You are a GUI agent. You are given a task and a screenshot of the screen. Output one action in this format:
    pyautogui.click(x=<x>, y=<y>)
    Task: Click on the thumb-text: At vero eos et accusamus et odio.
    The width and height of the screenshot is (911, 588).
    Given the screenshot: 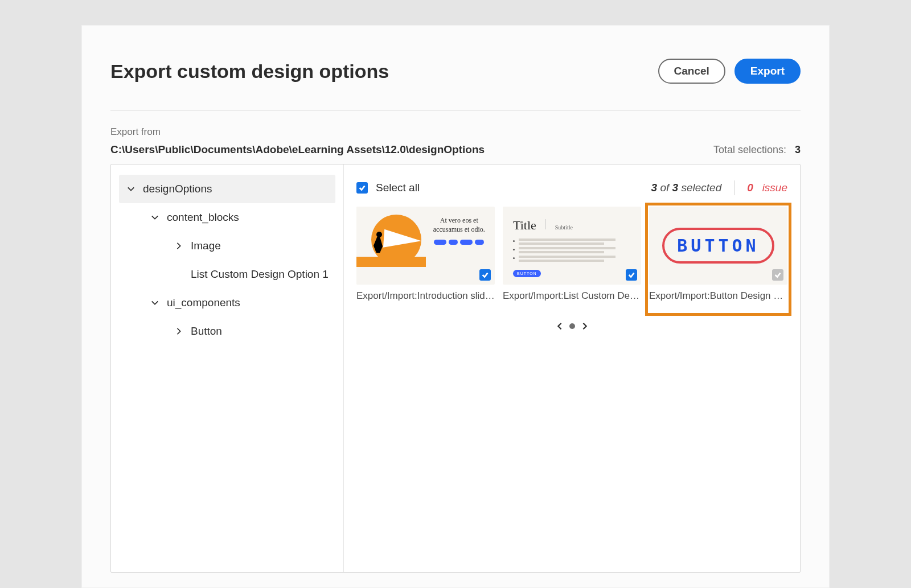 What is the action you would take?
    pyautogui.click(x=459, y=225)
    